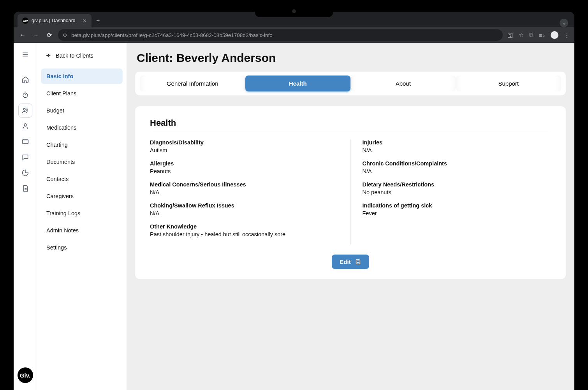  What do you see at coordinates (82, 230) in the screenshot?
I see `sidebar-item-admin-notes: Admin Notes` at bounding box center [82, 230].